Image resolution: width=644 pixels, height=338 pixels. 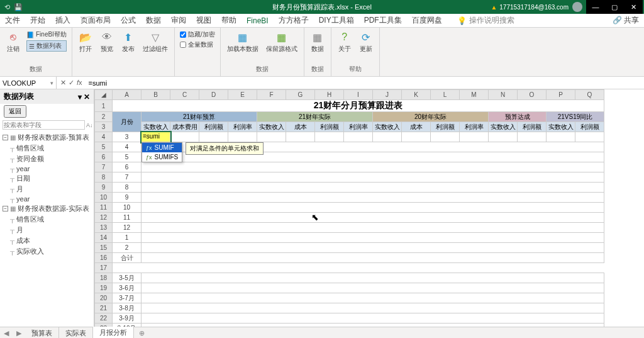 I want to click on enter-formula-button: ✓, so click(x=72, y=83).